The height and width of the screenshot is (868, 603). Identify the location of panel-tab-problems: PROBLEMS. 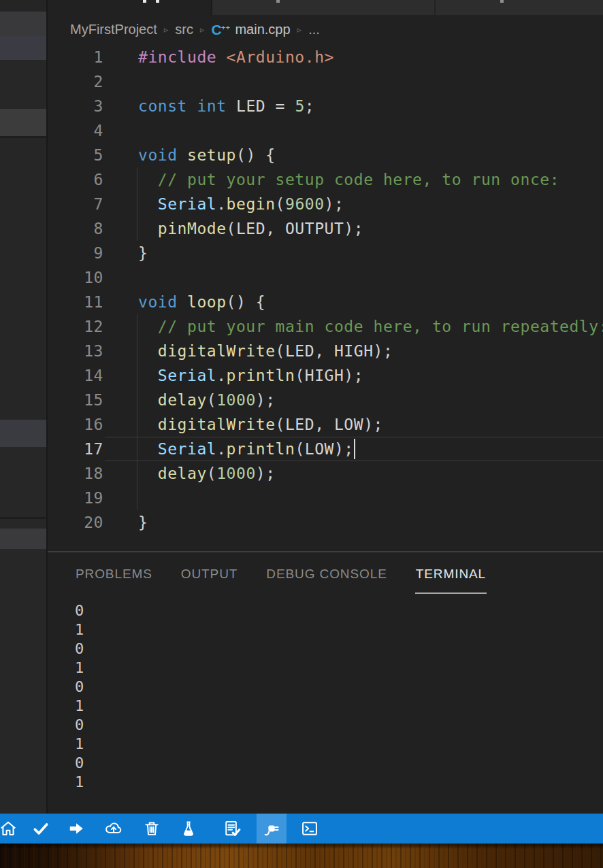
(114, 573).